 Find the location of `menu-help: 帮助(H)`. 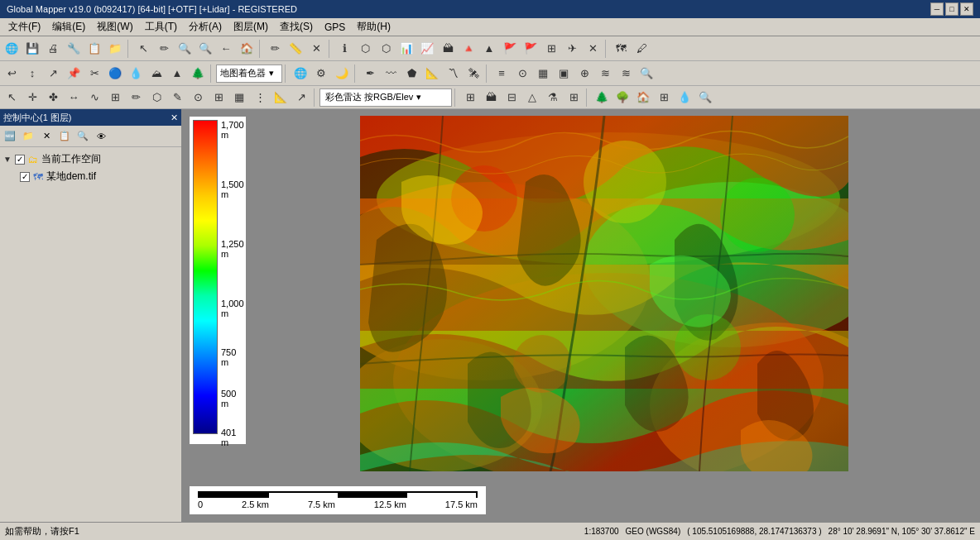

menu-help: 帮助(H) is located at coordinates (374, 26).